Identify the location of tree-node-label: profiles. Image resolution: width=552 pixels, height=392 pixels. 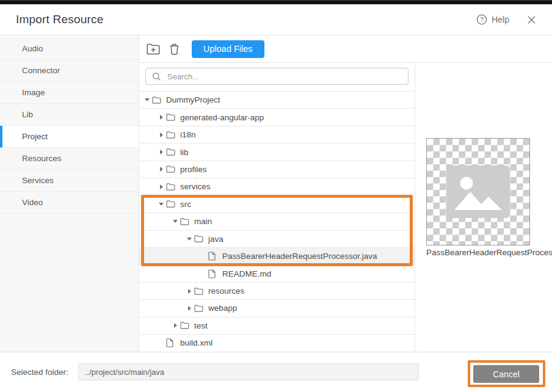
(194, 170).